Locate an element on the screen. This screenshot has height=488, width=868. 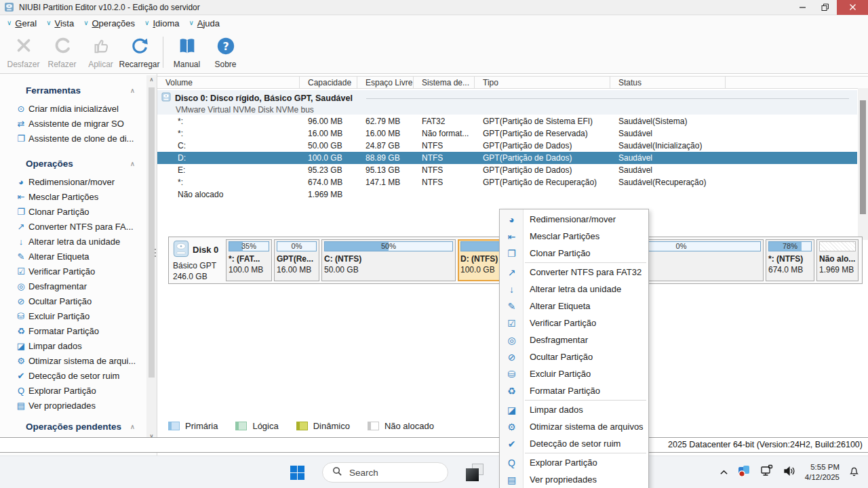
column-header: Sistema de... is located at coordinates (444, 83).